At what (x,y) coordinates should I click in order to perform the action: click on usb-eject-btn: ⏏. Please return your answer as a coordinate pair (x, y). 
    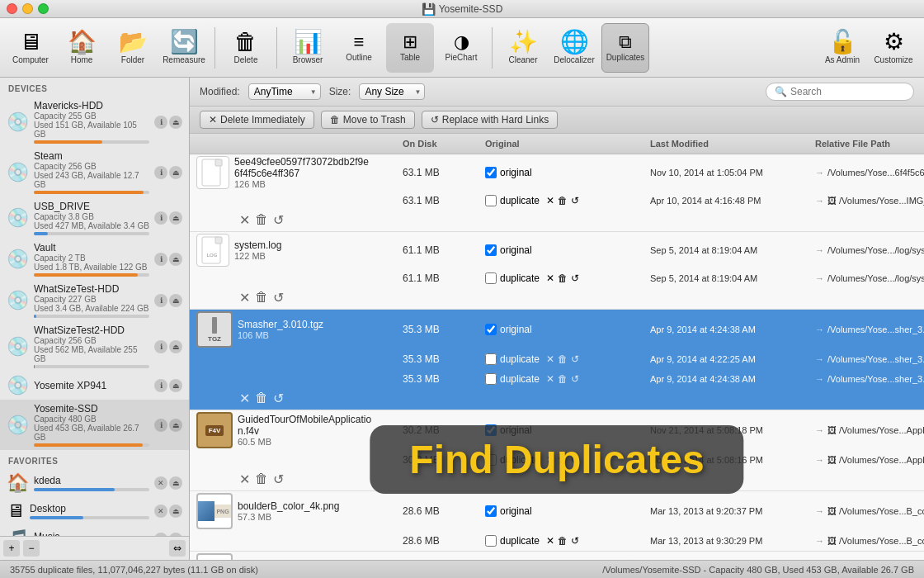
    Looking at the image, I should click on (176, 218).